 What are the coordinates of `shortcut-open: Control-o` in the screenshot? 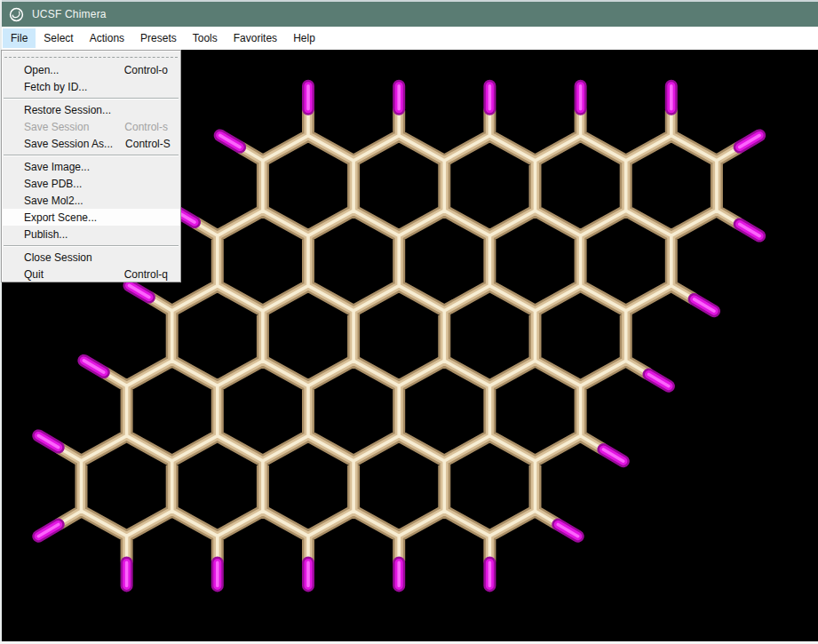 It's located at (140, 70).